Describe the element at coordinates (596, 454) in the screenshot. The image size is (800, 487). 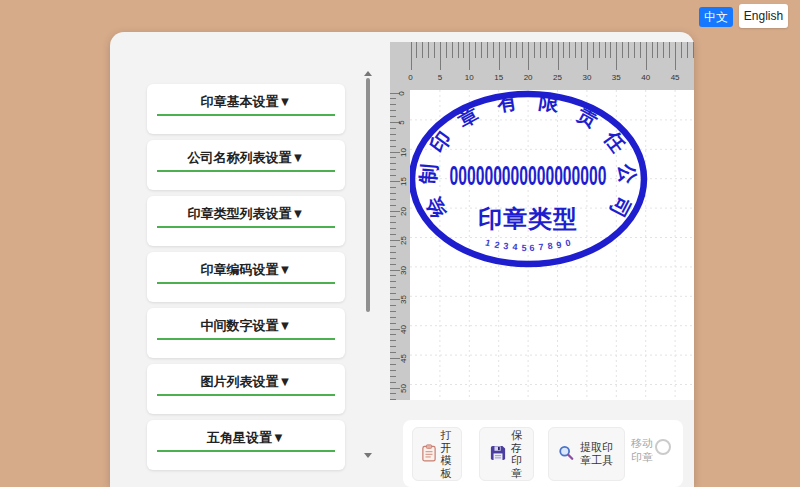
I see `extract-stamp-tool-label: 提取印章工具` at that location.